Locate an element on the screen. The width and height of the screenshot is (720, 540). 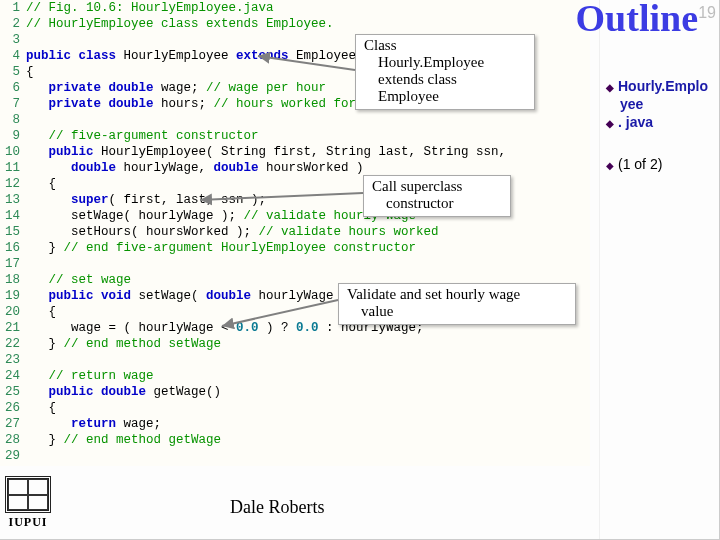
code-token: extends is located at coordinates (266, 56).